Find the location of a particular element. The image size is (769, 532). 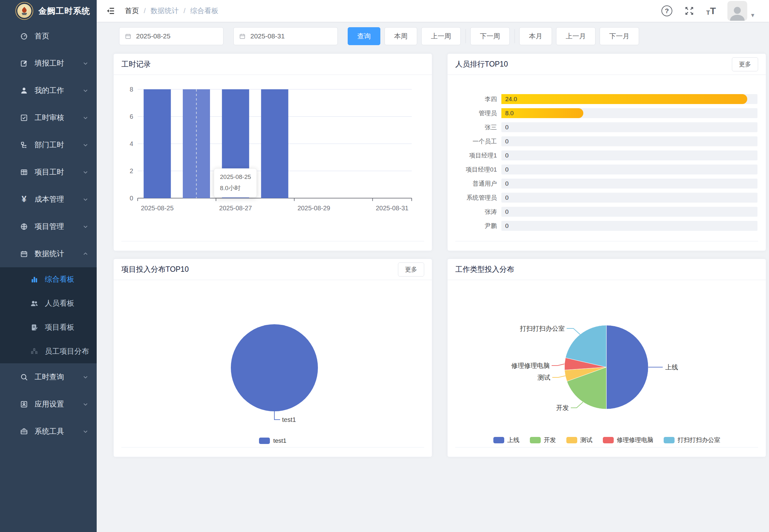

panel-header: 工时记录 is located at coordinates (273, 64).